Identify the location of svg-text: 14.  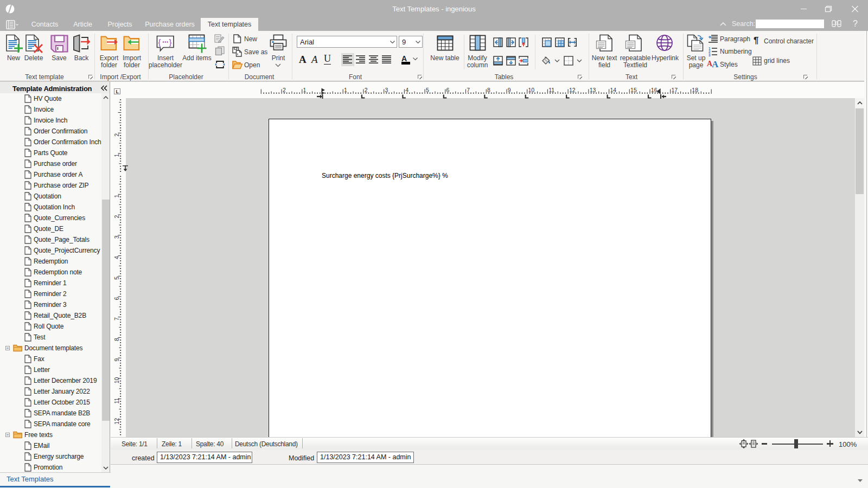
(613, 90).